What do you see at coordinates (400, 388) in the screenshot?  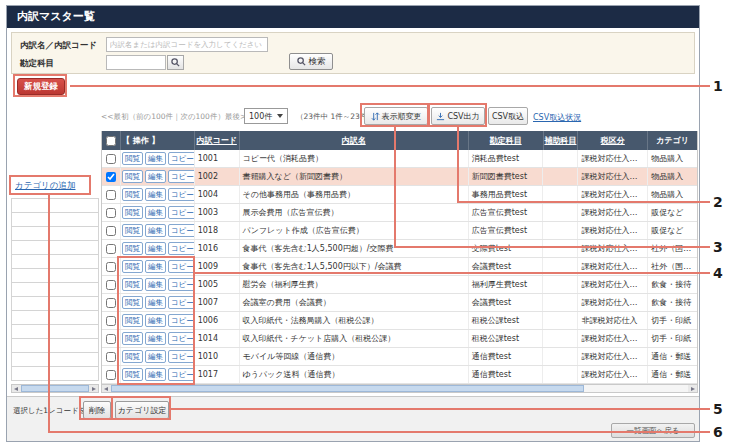 I see `table-horizontal-scrollbar` at bounding box center [400, 388].